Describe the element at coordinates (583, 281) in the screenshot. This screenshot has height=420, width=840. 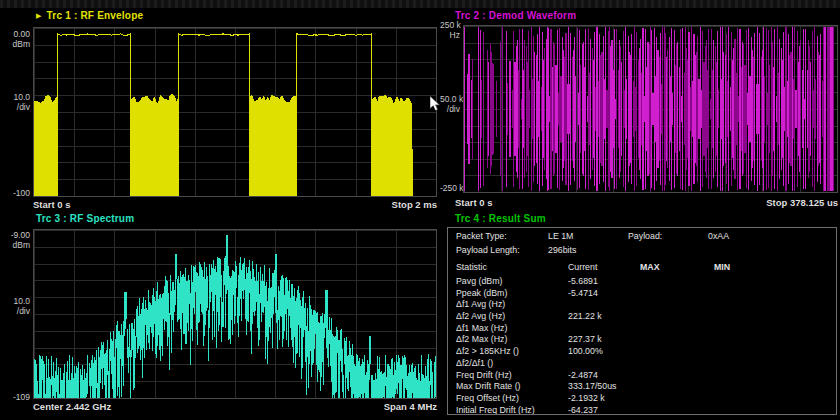
I see `stat-current-value: -5.6891` at that location.